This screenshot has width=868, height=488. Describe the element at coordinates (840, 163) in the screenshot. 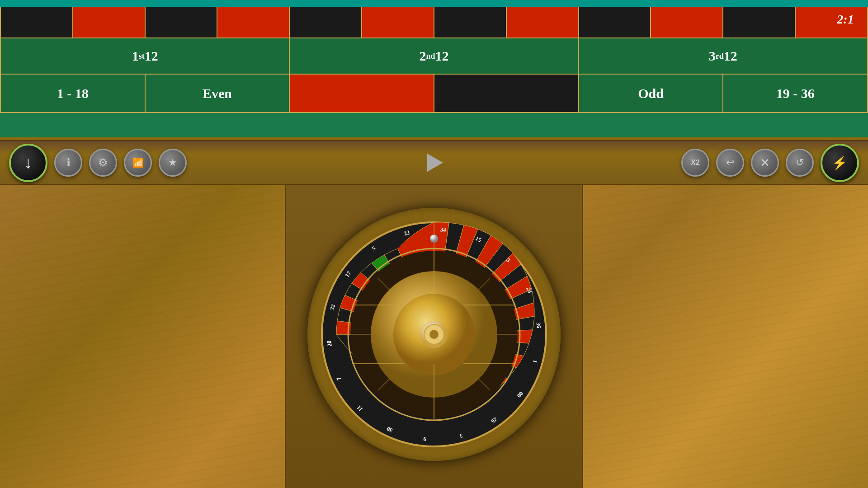

I see `autoplay-button: ⚡` at that location.